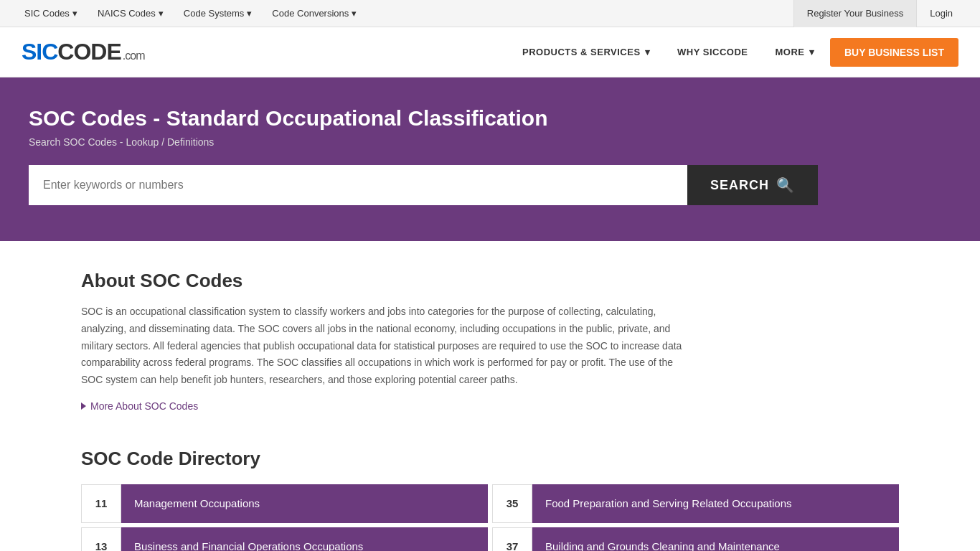  Describe the element at coordinates (490, 118) in the screenshot. I see `hero-title: SOC Codes - Standard Occupational Classi…` at that location.